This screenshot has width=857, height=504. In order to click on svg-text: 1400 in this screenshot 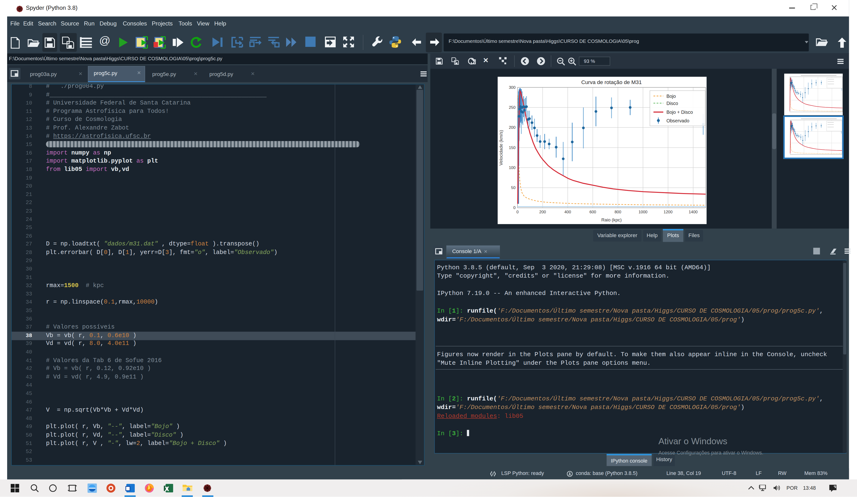, I will do `click(693, 212)`.